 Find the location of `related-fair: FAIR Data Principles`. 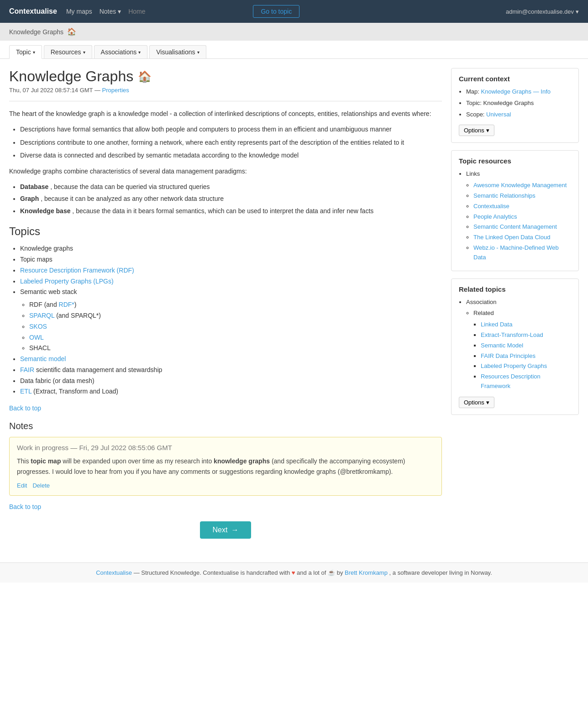

related-fair: FAIR Data Principles is located at coordinates (508, 356).